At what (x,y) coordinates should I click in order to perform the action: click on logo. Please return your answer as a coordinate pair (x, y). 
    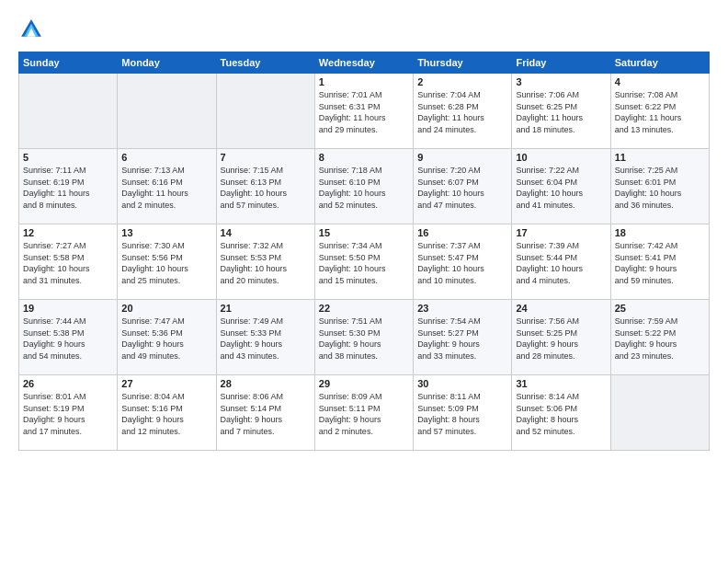
    Looking at the image, I should click on (33, 29).